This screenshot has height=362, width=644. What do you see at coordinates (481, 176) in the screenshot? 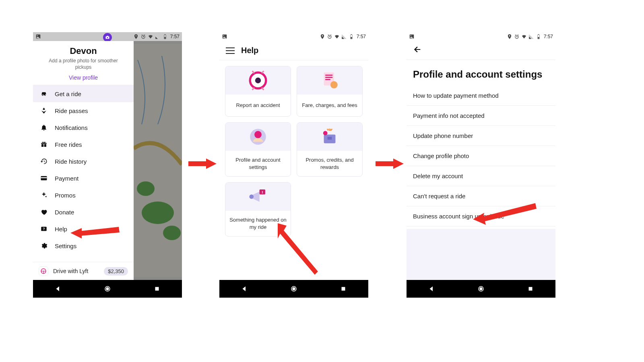
I see `list-item: Delete my account` at bounding box center [481, 176].